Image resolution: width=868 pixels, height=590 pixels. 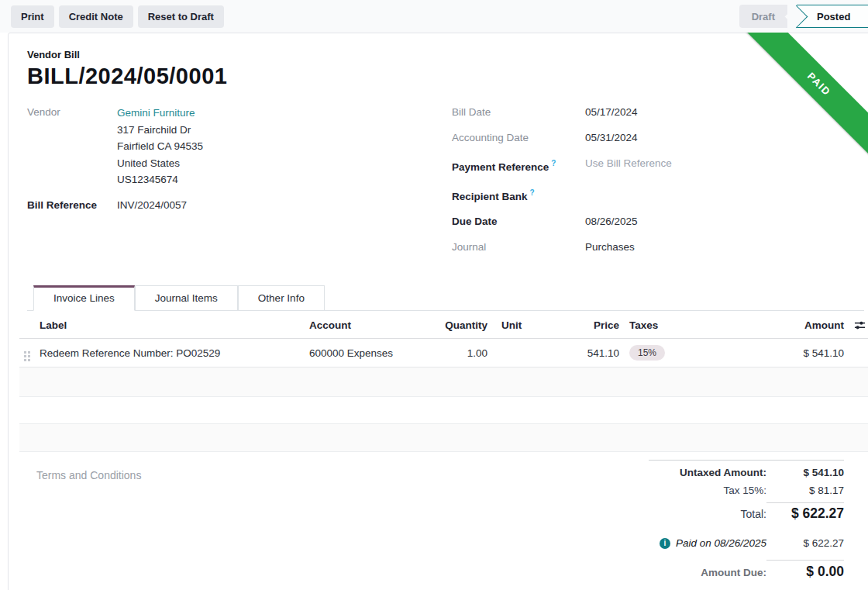 I want to click on column-header-taxes: Taxes, so click(x=677, y=326).